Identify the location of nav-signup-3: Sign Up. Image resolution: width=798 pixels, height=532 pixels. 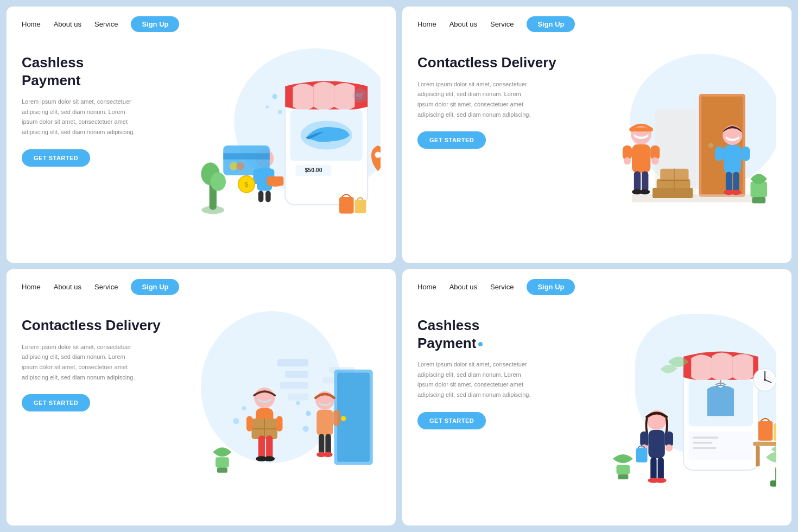
(155, 287).